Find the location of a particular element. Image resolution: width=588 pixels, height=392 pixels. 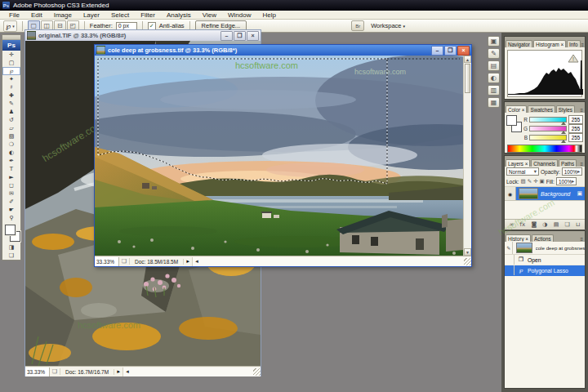

lock-transparency-icon: ▨ is located at coordinates (523, 181).